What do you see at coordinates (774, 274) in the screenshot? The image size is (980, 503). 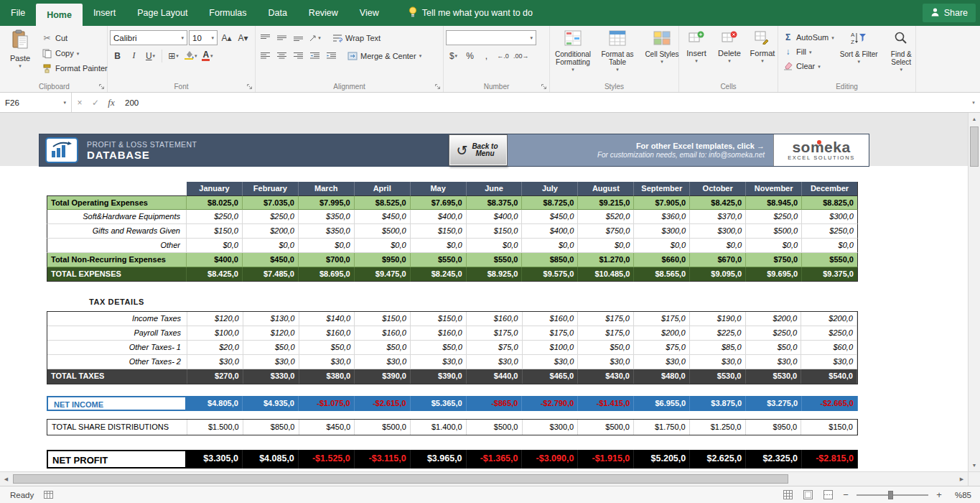 I see `value-cell: $9.695,0` at bounding box center [774, 274].